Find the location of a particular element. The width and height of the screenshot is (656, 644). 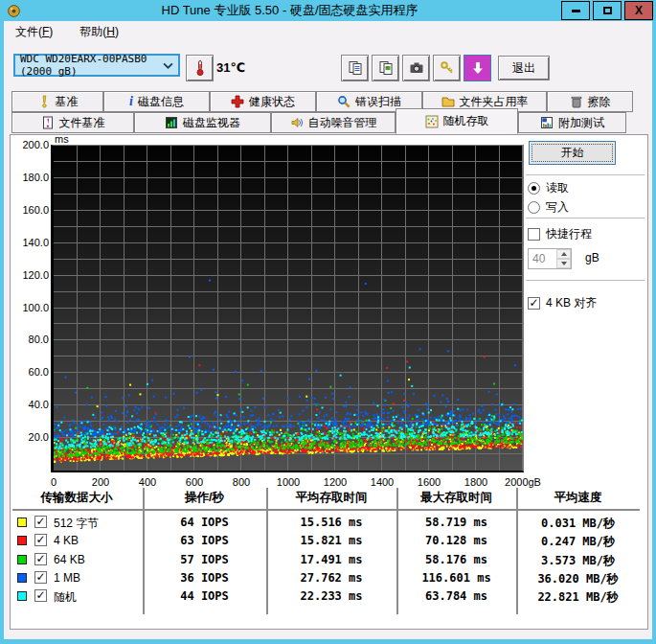

drive-select-dropdown: WDC WD20EARX-00PASB0 (2000 gB) is located at coordinates (97, 65).